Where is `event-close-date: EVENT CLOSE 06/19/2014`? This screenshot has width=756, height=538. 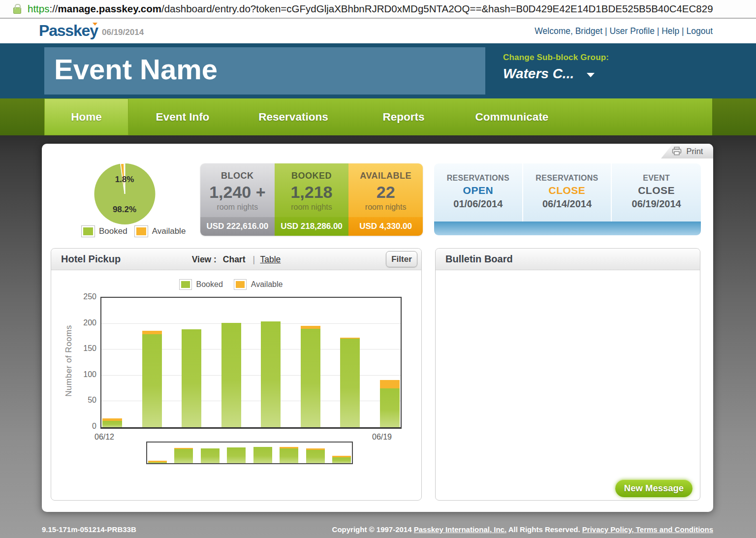
event-close-date: EVENT CLOSE 06/19/2014 is located at coordinates (657, 192).